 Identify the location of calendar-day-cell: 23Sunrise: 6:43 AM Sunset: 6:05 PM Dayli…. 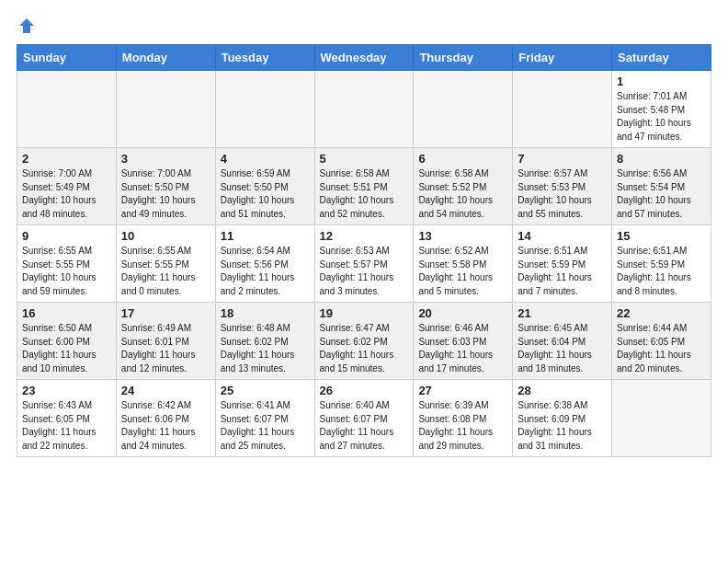
(67, 419).